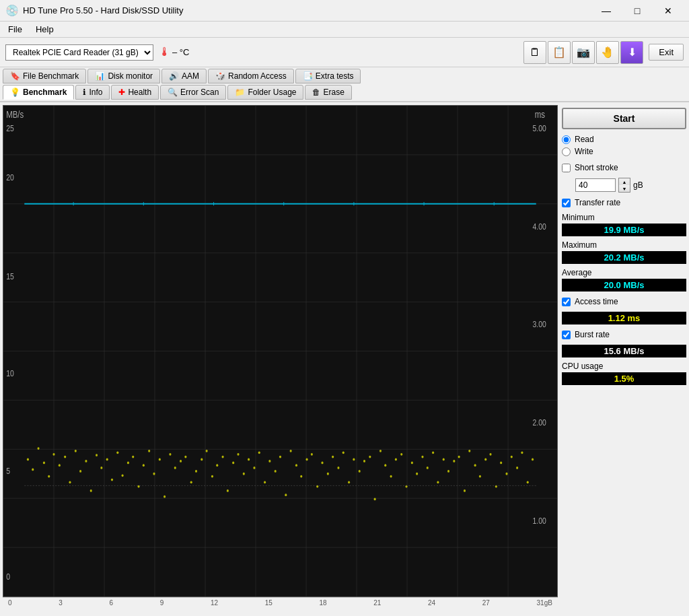 The width and height of the screenshot is (689, 616). Describe the element at coordinates (567, 335) in the screenshot. I see `burst-rate-checkbox` at that location.